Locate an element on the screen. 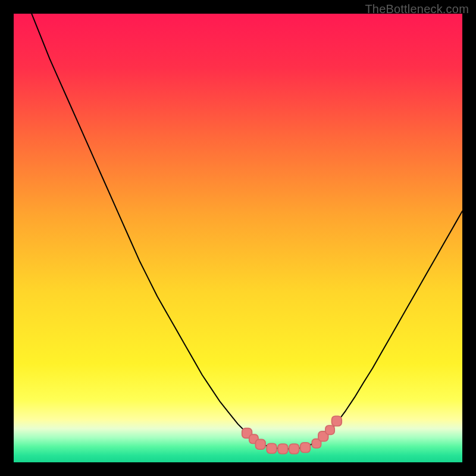 The width and height of the screenshot is (476, 476). curve-markers is located at coordinates (292, 434).